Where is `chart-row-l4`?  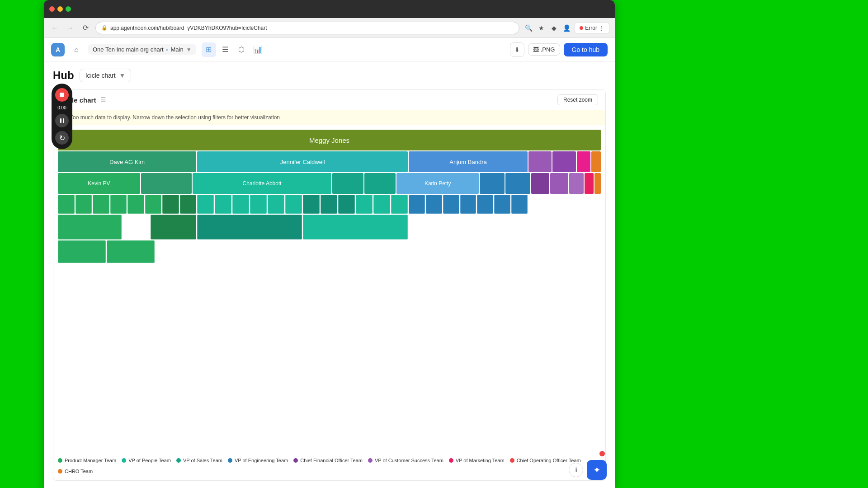
chart-row-l4 is located at coordinates (329, 204).